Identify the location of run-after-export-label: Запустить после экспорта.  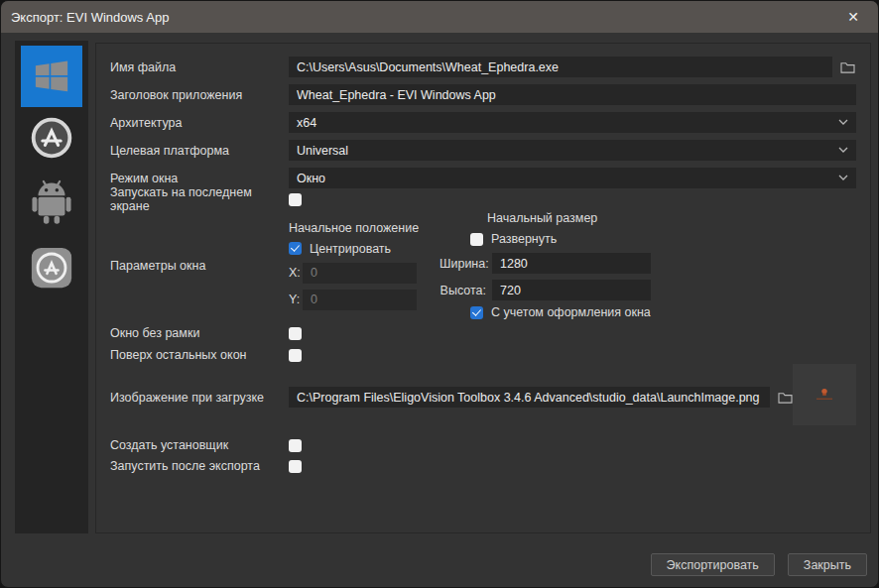
(199, 466).